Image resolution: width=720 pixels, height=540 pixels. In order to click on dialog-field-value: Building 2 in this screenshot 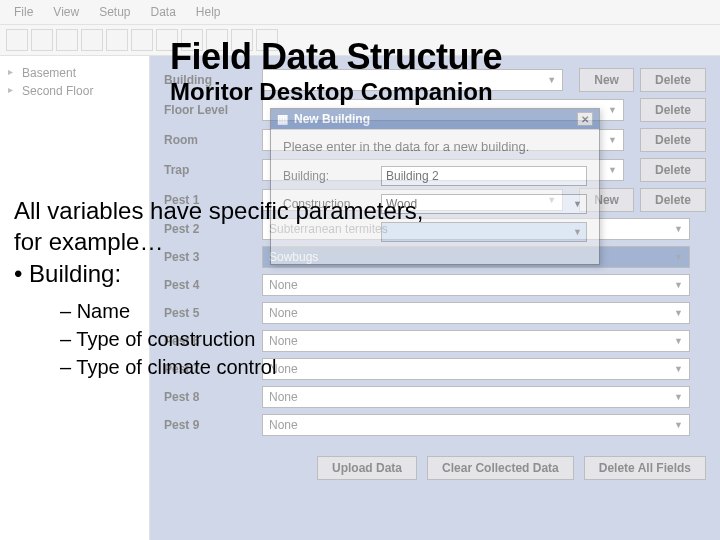, I will do `click(412, 176)`.